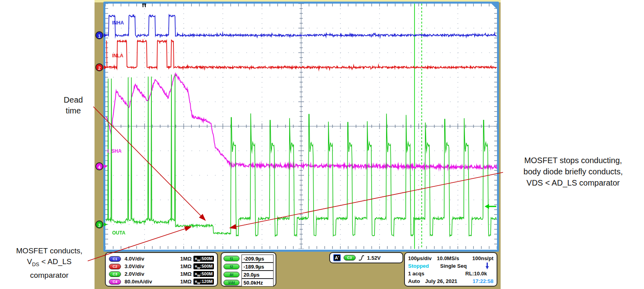 The image size is (644, 289). What do you see at coordinates (231, 275) in the screenshot?
I see `cursor-badge-dt: Δt` at bounding box center [231, 275].